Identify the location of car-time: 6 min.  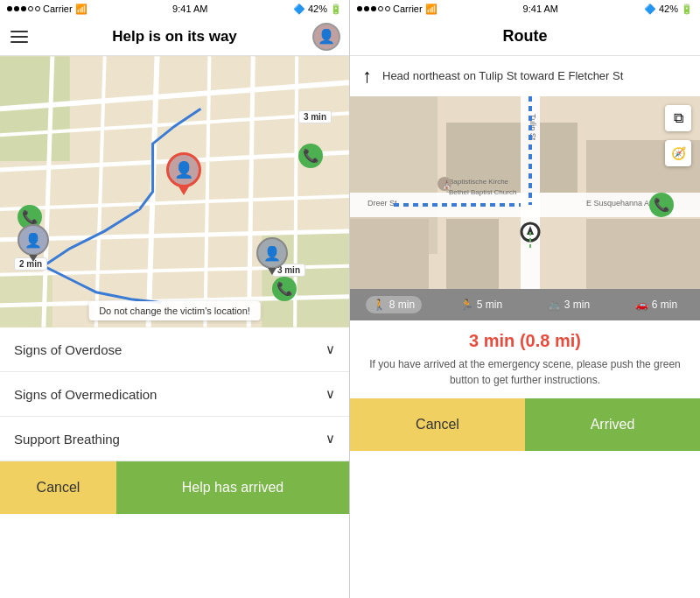
(665, 305).